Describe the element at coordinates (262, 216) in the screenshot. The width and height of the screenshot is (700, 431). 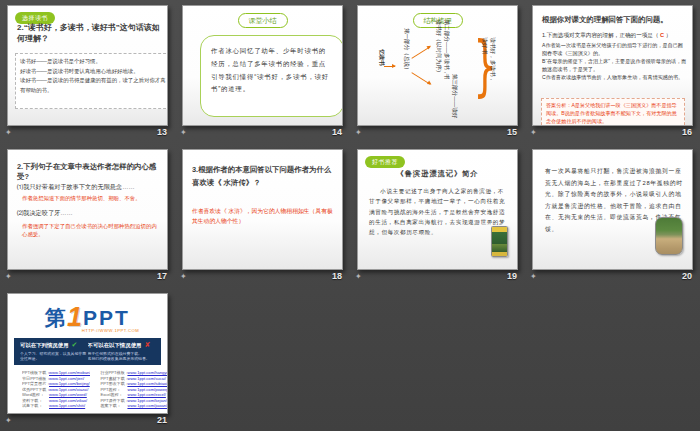
I see `slide-cell-18: 3.根据作者的本意回答以下问题作者为什么 喜欢读《 水浒传》？ 作者喜欢读《 水…` at that location.